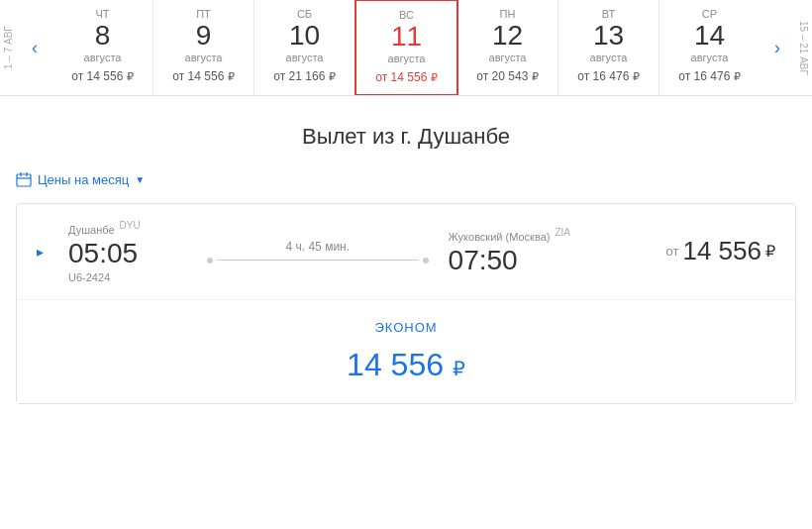 This screenshot has height=529, width=812. What do you see at coordinates (103, 48) in the screenshot?
I see `date-col-8: ЧТ 8 августа от 14 556 ₽` at bounding box center [103, 48].